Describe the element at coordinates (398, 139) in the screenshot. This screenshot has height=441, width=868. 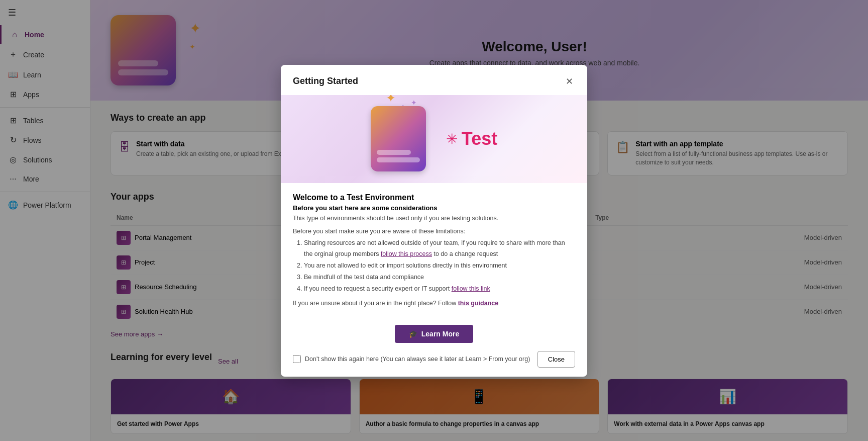
I see `modal-phone-graphic` at that location.